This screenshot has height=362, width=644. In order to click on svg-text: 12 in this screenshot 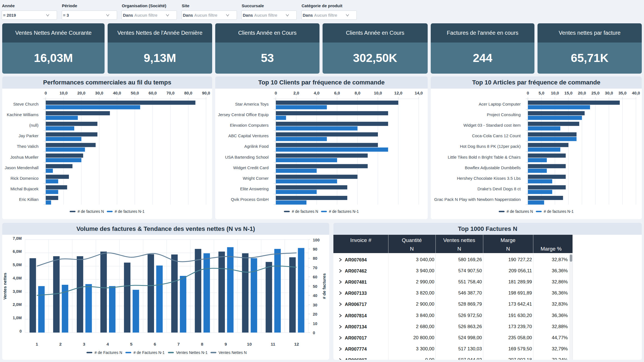, I will do `click(296, 344)`.